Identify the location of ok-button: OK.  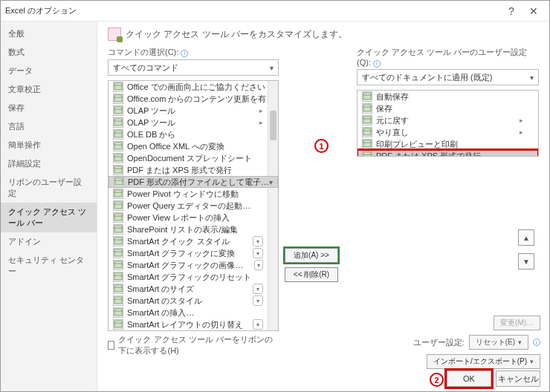
(469, 379).